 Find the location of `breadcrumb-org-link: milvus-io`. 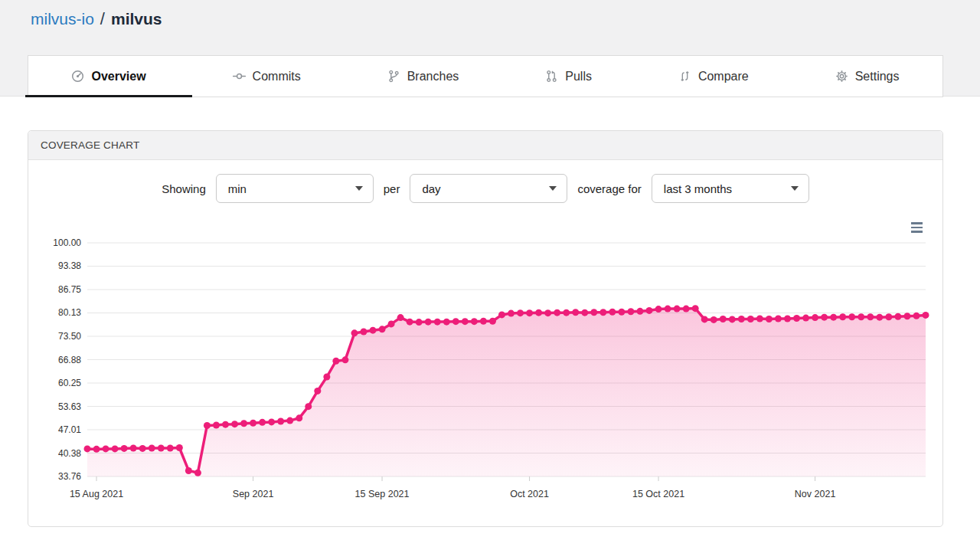

breadcrumb-org-link: milvus-io is located at coordinates (63, 19).